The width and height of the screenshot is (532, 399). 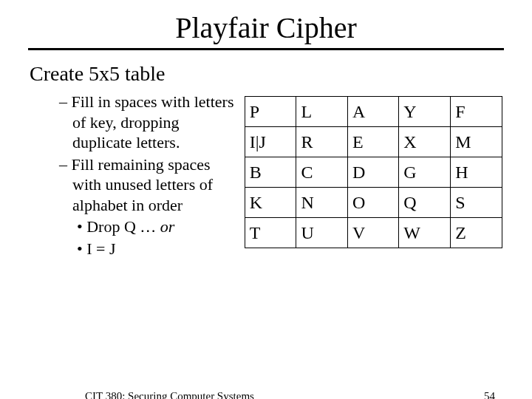 What do you see at coordinates (270, 142) in the screenshot?
I see `cell: I|J` at bounding box center [270, 142].